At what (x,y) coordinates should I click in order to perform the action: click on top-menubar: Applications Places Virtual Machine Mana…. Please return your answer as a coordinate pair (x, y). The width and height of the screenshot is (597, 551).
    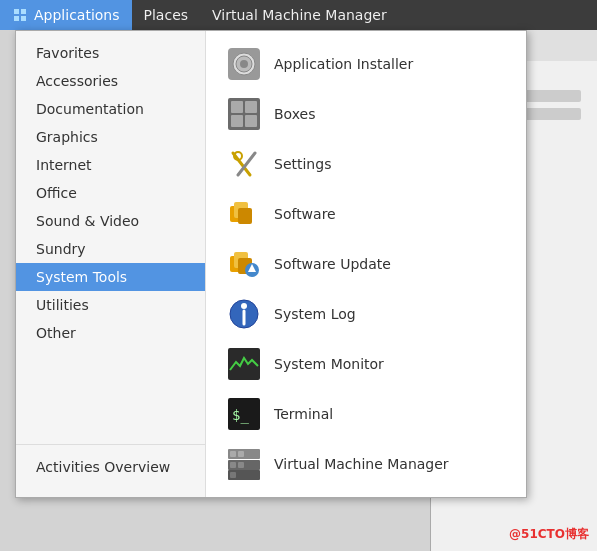
    Looking at the image, I should click on (298, 15).